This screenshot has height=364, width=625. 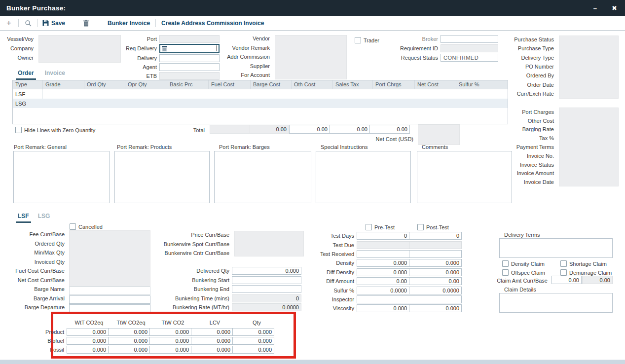 I want to click on density-pre-field: 0.000, so click(x=383, y=263).